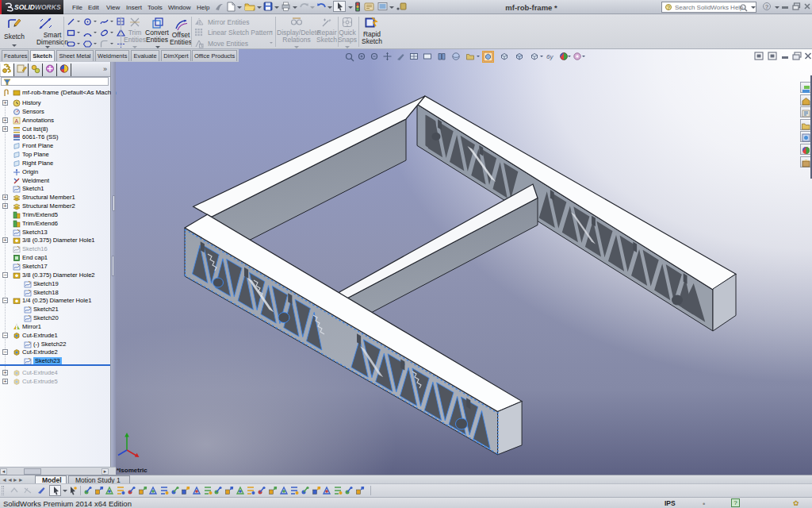  Describe the element at coordinates (17, 121) in the screenshot. I see `svg-text: A` at that location.